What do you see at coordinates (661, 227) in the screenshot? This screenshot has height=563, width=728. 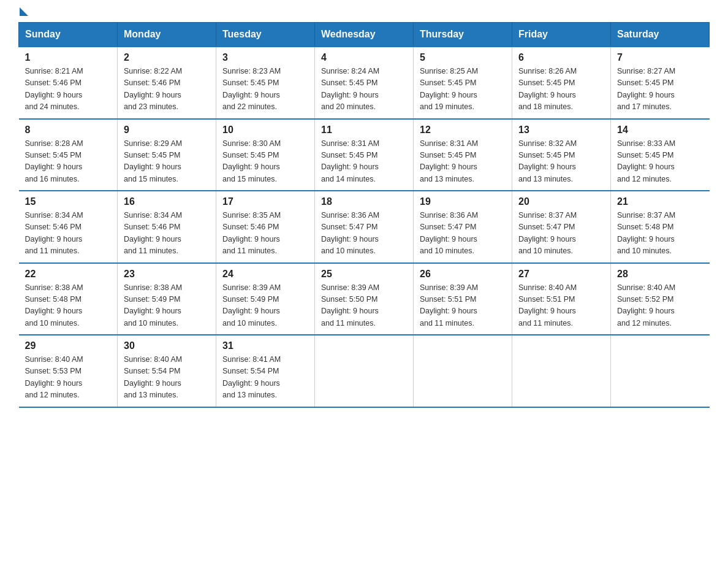 I see `calendar-cell: 21Sunrise: 8:37 AMSunset: 5:48 PMDayligh…` at bounding box center [661, 227].